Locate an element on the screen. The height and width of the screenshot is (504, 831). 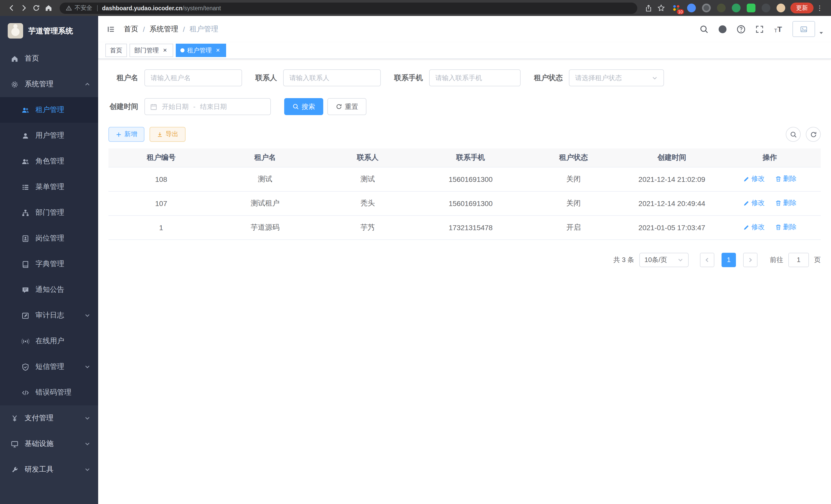
pagination: 共 3 条 10条/页 1 前往 页 is located at coordinates (465, 260).